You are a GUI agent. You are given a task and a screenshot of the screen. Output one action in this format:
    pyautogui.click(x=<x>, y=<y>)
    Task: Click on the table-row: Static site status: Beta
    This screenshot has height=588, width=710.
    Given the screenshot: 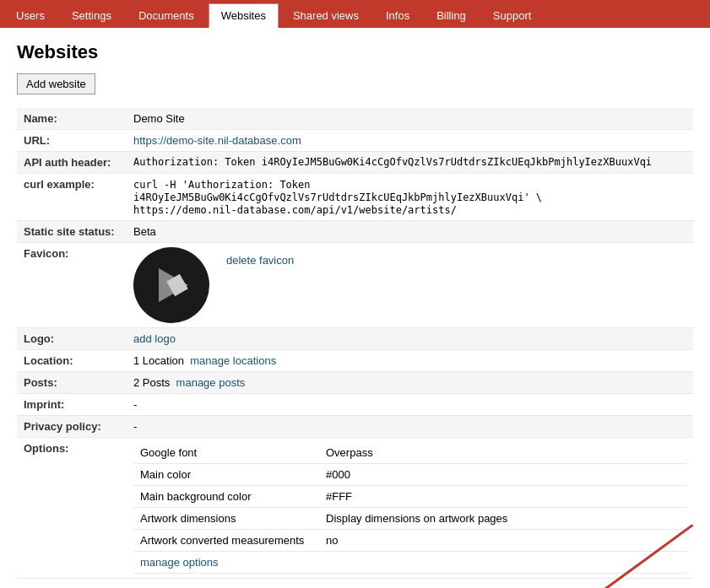 What is the action you would take?
    pyautogui.click(x=355, y=232)
    